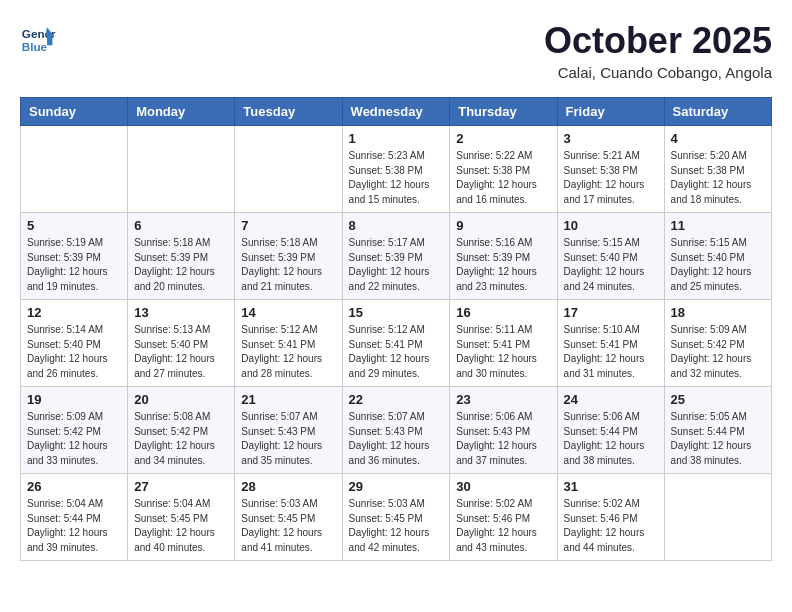 The width and height of the screenshot is (792, 612). Describe the element at coordinates (718, 312) in the screenshot. I see `day-number: 18` at that location.